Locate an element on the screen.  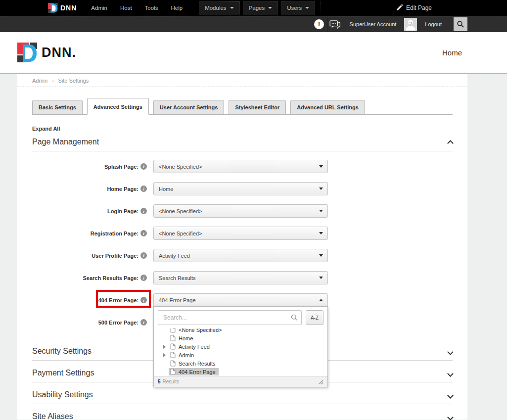
page-tree: <None Specified> is located at coordinates (240, 352).